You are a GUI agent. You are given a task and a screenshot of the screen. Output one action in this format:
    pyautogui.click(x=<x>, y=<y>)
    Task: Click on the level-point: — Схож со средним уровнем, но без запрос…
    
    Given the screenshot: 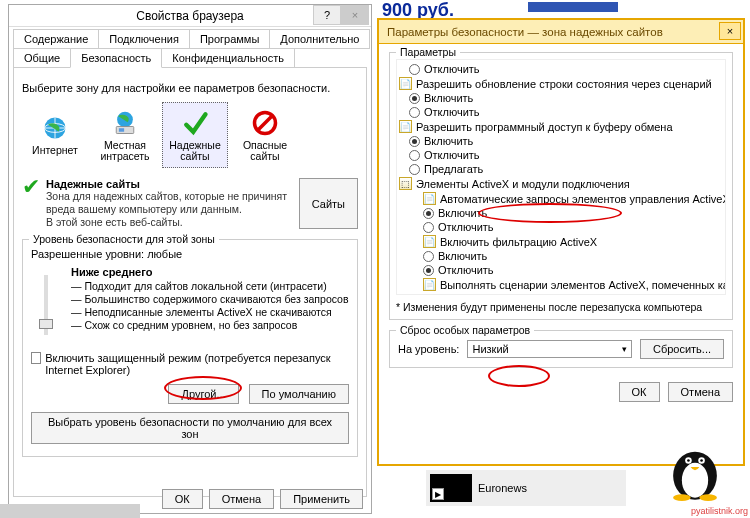 What is the action you would take?
    pyautogui.click(x=210, y=326)
    